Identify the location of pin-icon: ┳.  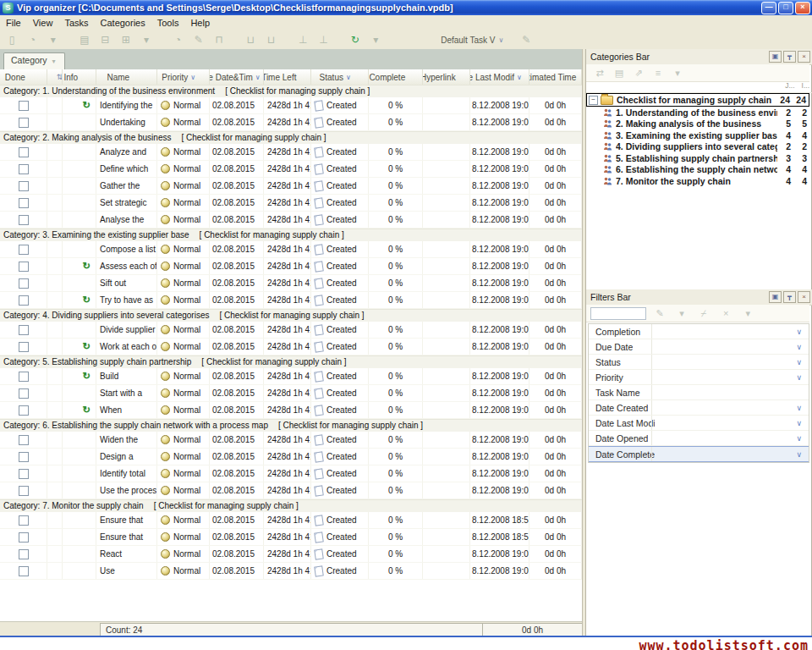
(790, 57).